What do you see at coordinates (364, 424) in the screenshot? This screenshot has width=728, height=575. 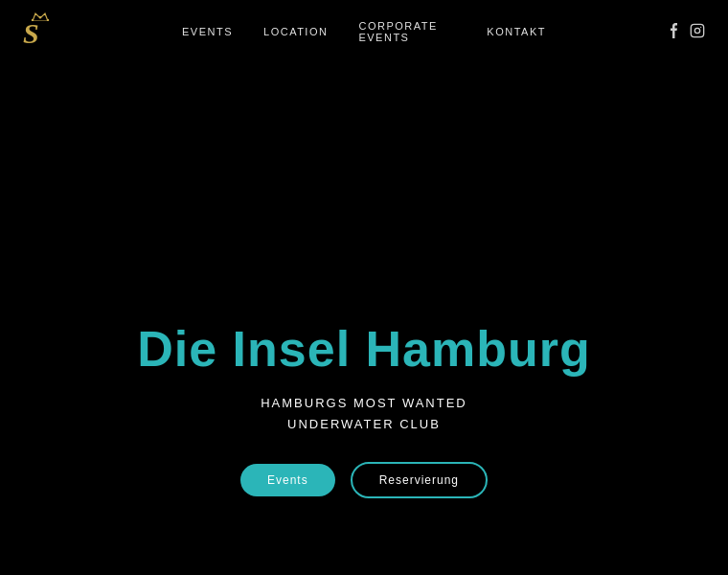 I see `hero-subtitle-line2: UNDERWATER CLUB` at bounding box center [364, 424].